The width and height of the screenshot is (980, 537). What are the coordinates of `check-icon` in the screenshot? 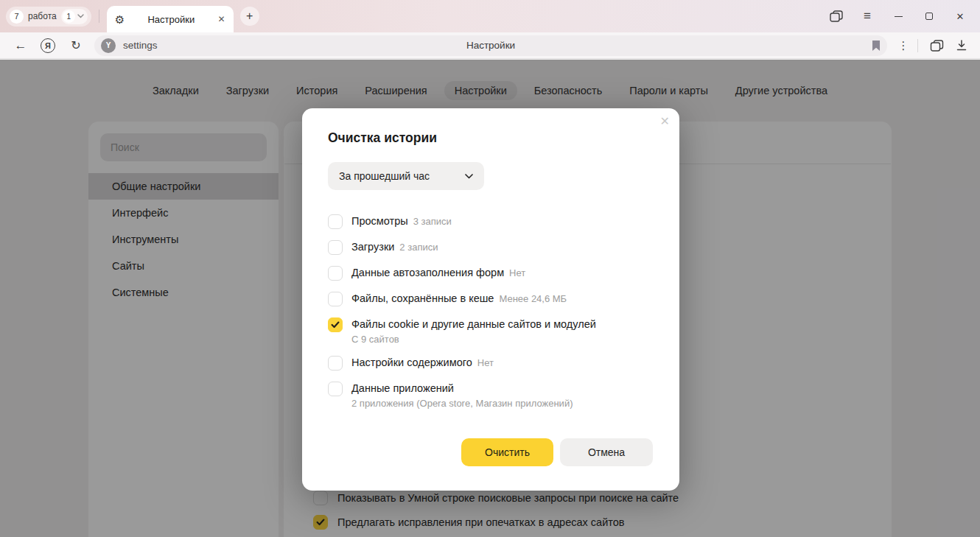 It's located at (335, 325).